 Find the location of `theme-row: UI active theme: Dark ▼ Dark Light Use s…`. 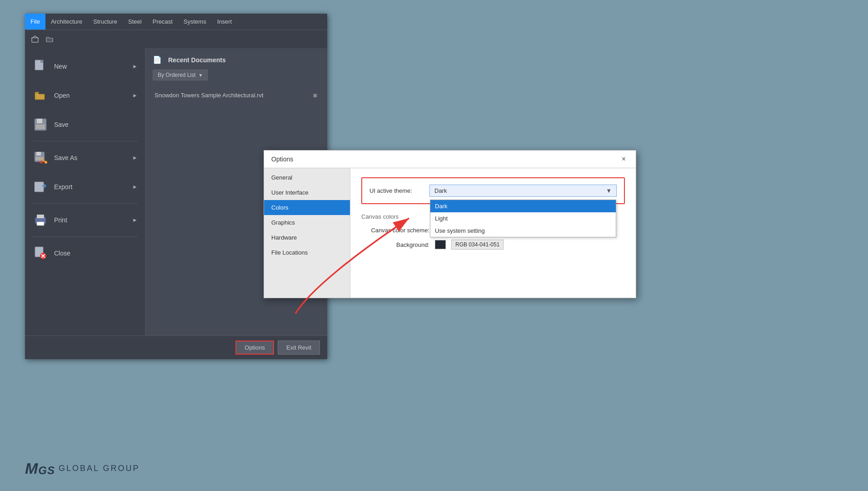

theme-row: UI active theme: Dark ▼ Dark Light Use s… is located at coordinates (493, 191).